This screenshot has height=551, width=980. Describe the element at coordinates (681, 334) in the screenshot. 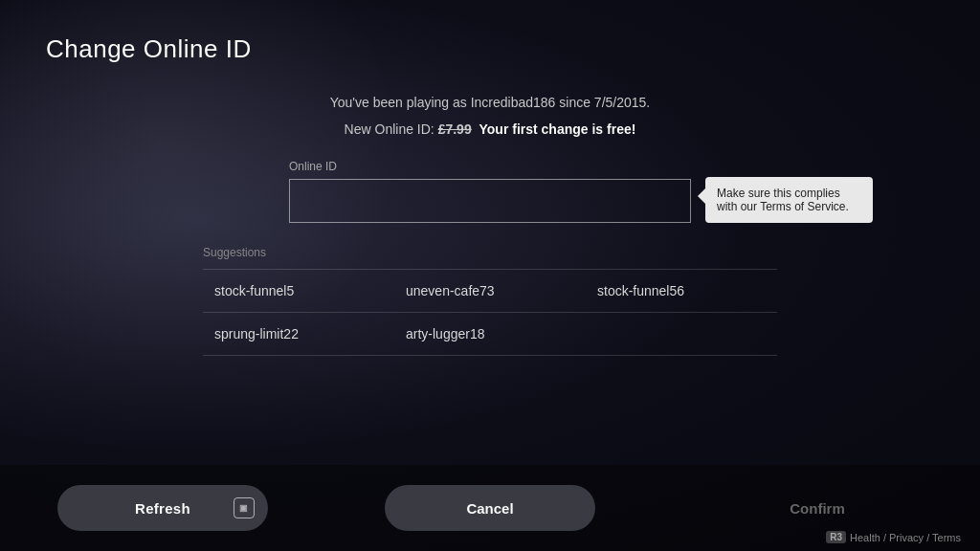

I see `suggestion-item-empty` at that location.